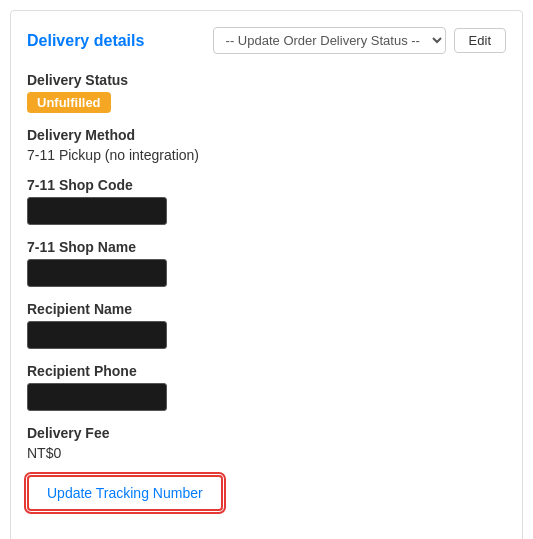 The image size is (533, 539). I want to click on delivery-status-section: Delivery Status Unfulfilled, so click(266, 92).